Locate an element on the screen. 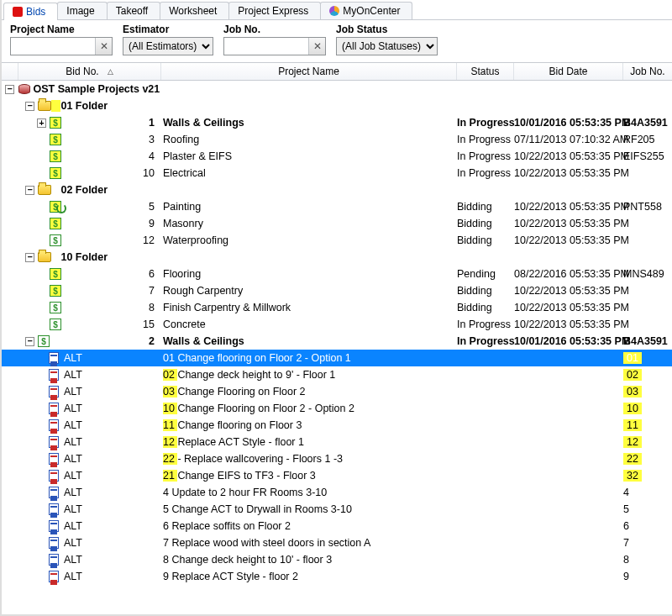 Image resolution: width=672 pixels, height=616 pixels. tab-image: Image is located at coordinates (82, 10).